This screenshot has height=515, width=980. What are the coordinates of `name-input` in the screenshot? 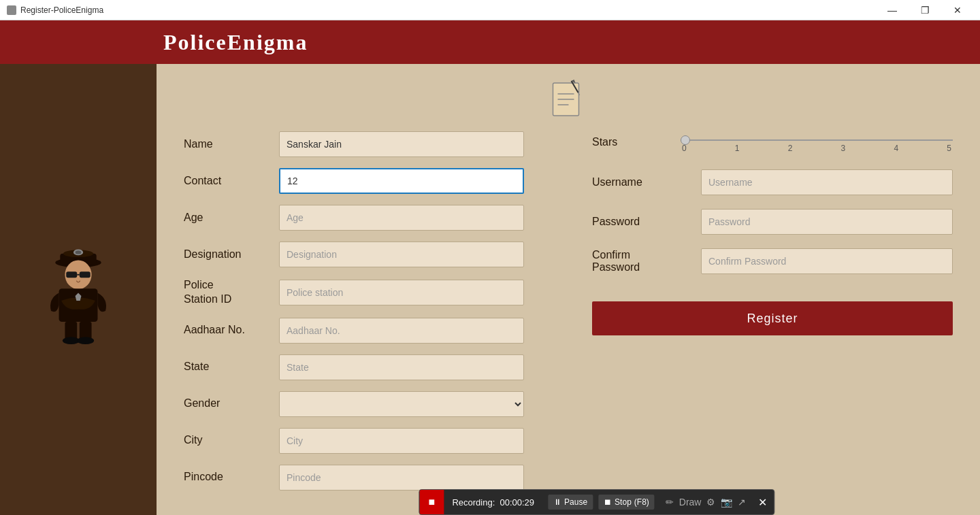 It's located at (402, 144).